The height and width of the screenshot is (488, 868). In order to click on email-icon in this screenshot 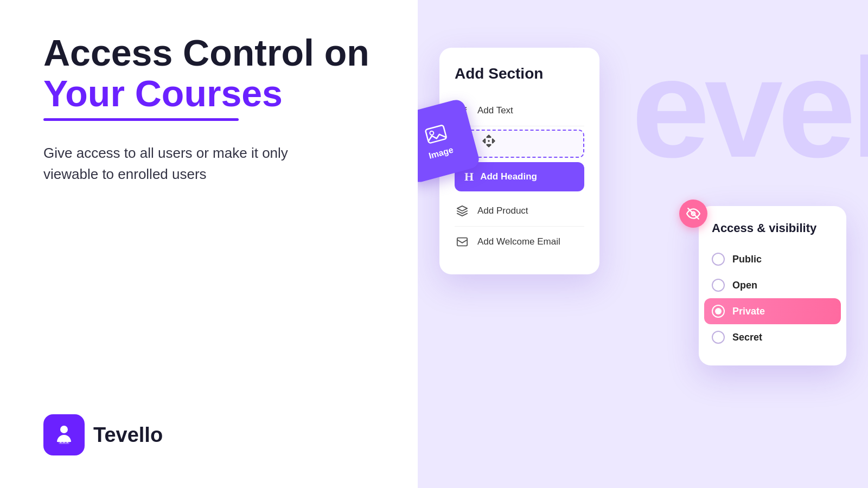, I will do `click(462, 242)`.